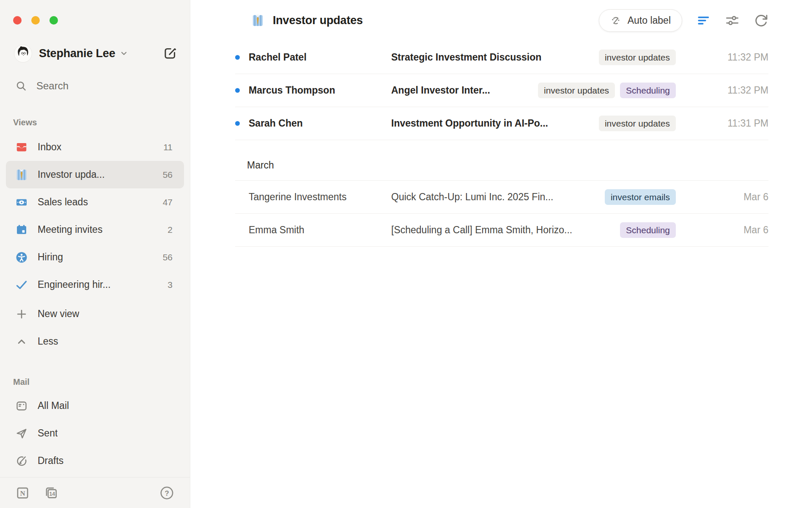  Describe the element at coordinates (95, 341) in the screenshot. I see `sidebar-action-less: Less` at that location.